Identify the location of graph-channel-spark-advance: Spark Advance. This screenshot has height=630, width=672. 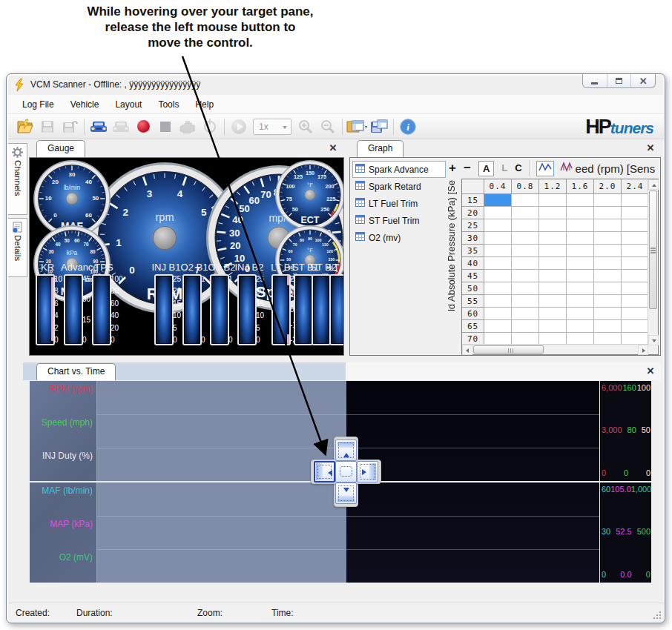
(399, 169).